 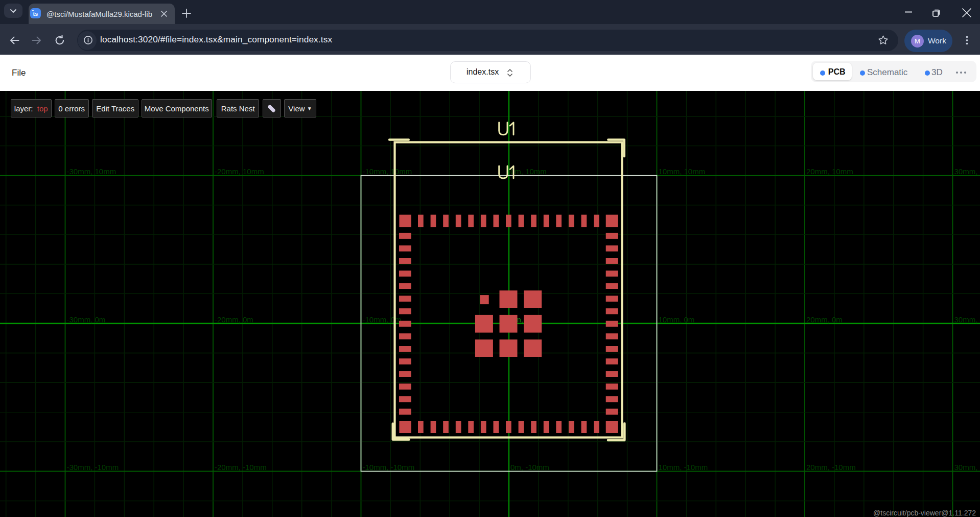 I want to click on svg-text: 30mm, -10mm, so click(x=967, y=467).